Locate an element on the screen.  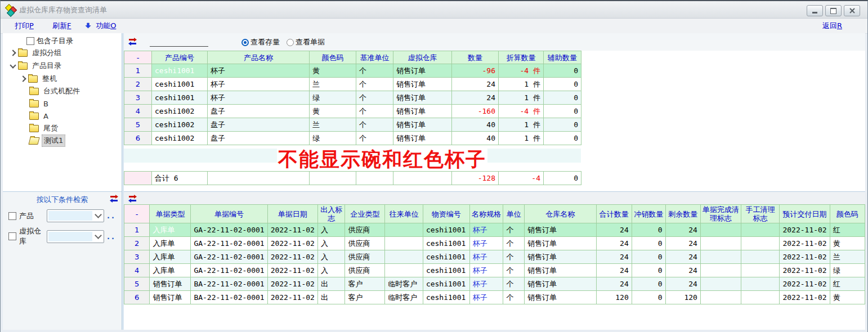
column-header: 虚拟仓库 is located at coordinates (423, 57).